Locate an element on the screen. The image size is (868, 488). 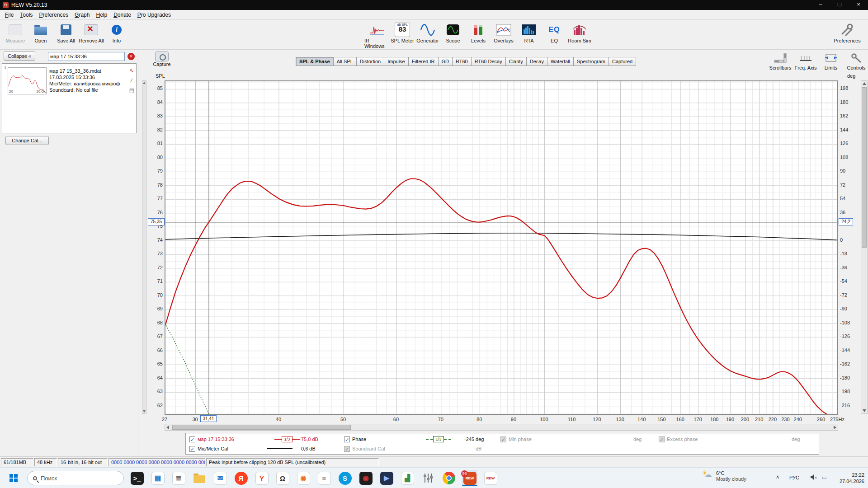
notes-icon: ▤ is located at coordinates (132, 90).